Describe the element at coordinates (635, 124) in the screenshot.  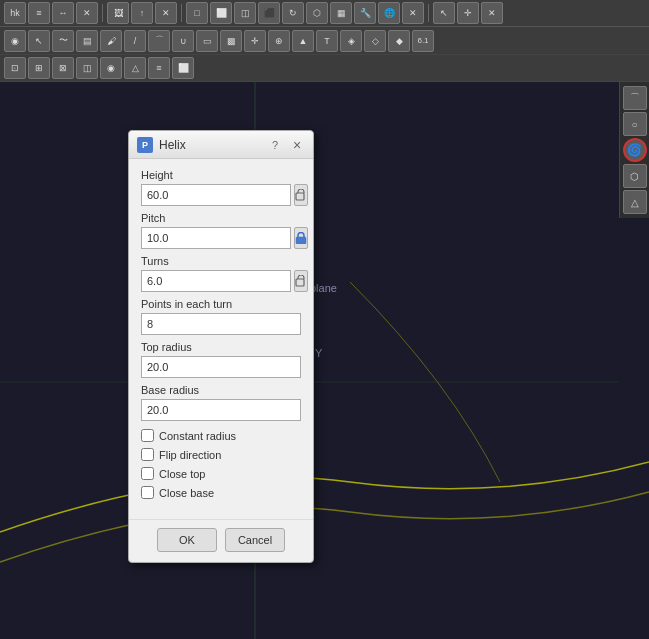
I see `rt-btn-circle: ○` at that location.